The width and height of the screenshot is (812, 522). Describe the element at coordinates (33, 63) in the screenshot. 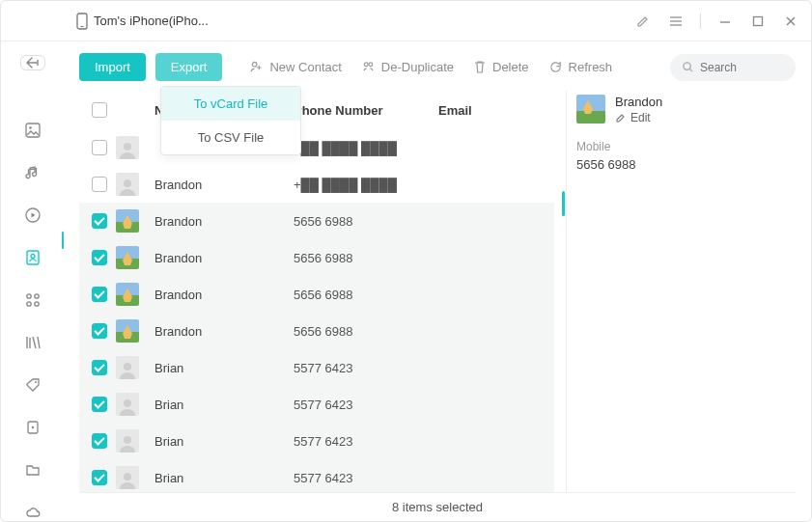

I see `back-button` at that location.